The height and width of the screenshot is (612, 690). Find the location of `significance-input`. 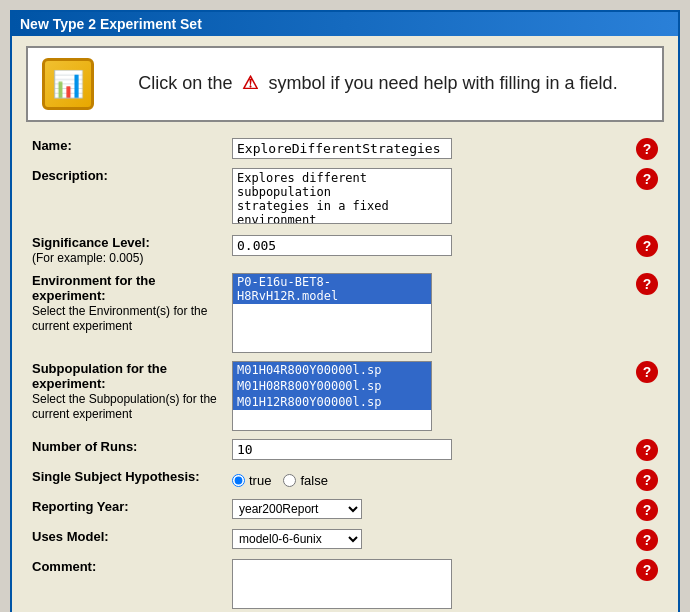

significance-input is located at coordinates (342, 246).